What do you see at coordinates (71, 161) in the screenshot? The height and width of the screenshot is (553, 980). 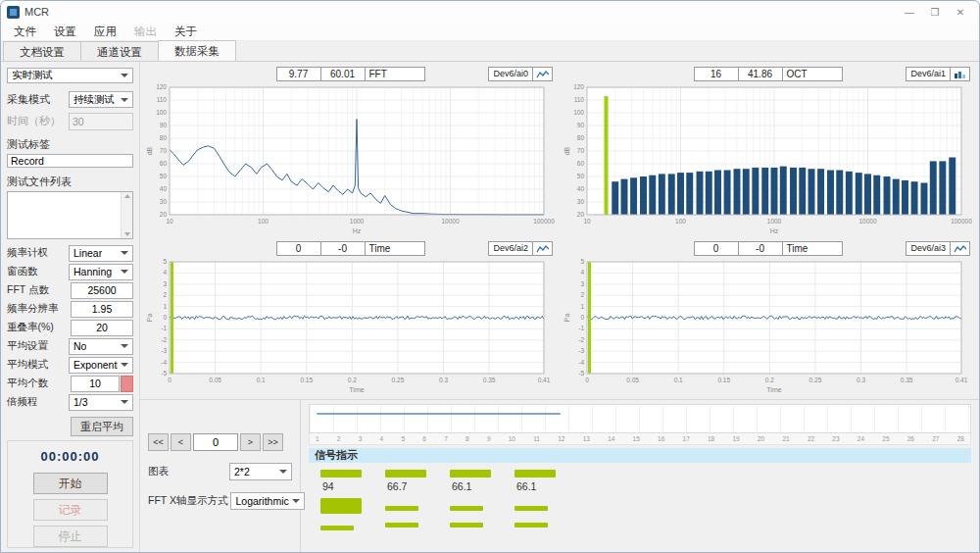 I see `test-label-input` at bounding box center [71, 161].